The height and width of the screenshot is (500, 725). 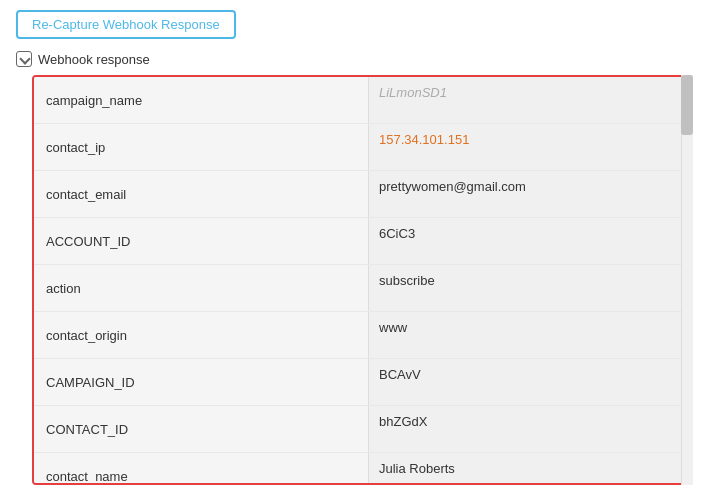 What do you see at coordinates (362, 59) in the screenshot?
I see `webhook-header: Webhook response` at bounding box center [362, 59].